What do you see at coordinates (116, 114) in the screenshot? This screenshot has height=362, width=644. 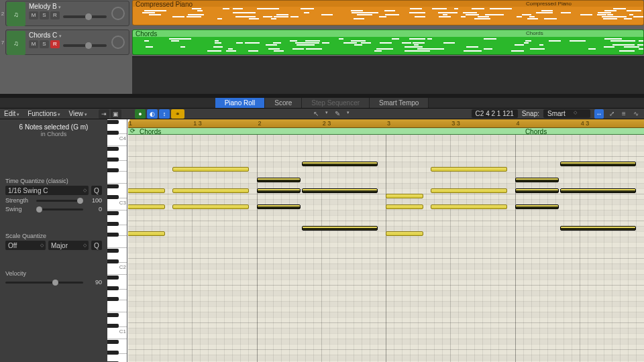 I see `catch-playhead-icon: ▣` at bounding box center [116, 114].